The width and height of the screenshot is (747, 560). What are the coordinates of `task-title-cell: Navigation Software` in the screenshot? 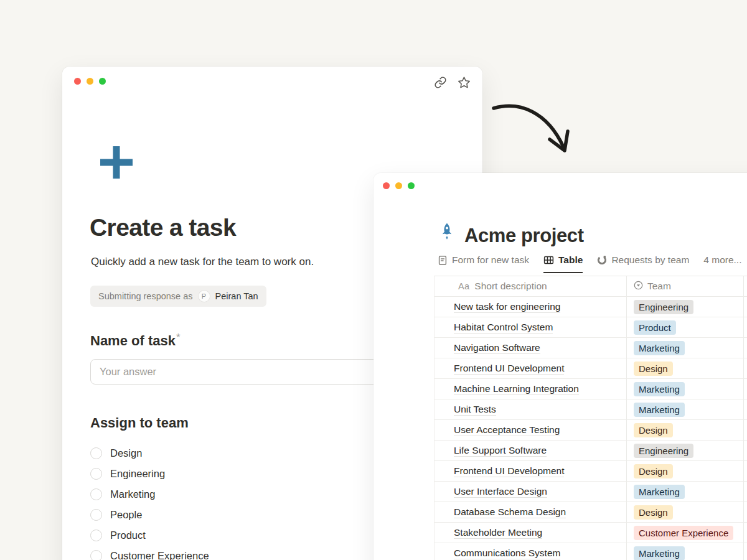 It's located at (530, 348).